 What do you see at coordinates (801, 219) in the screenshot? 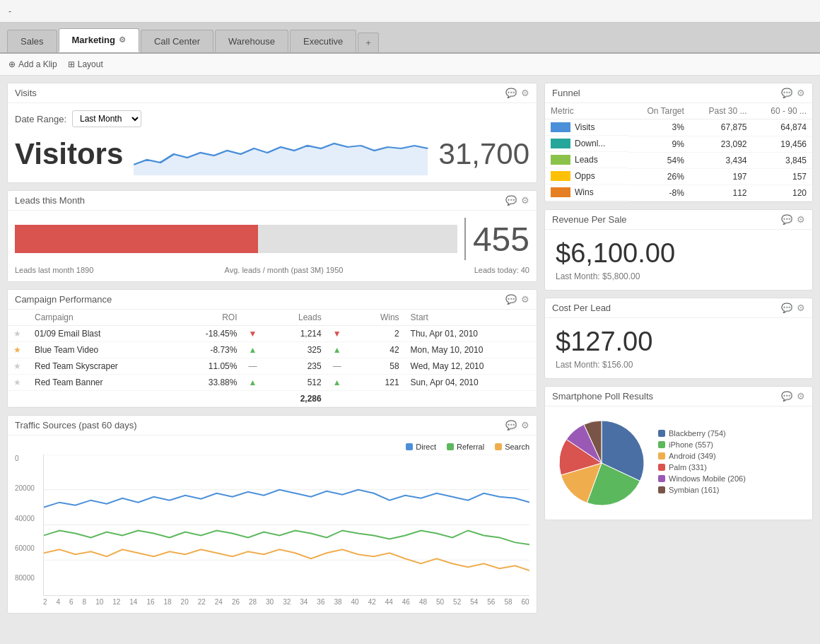
I see `revenue-gear-icon: ⚙` at bounding box center [801, 219].